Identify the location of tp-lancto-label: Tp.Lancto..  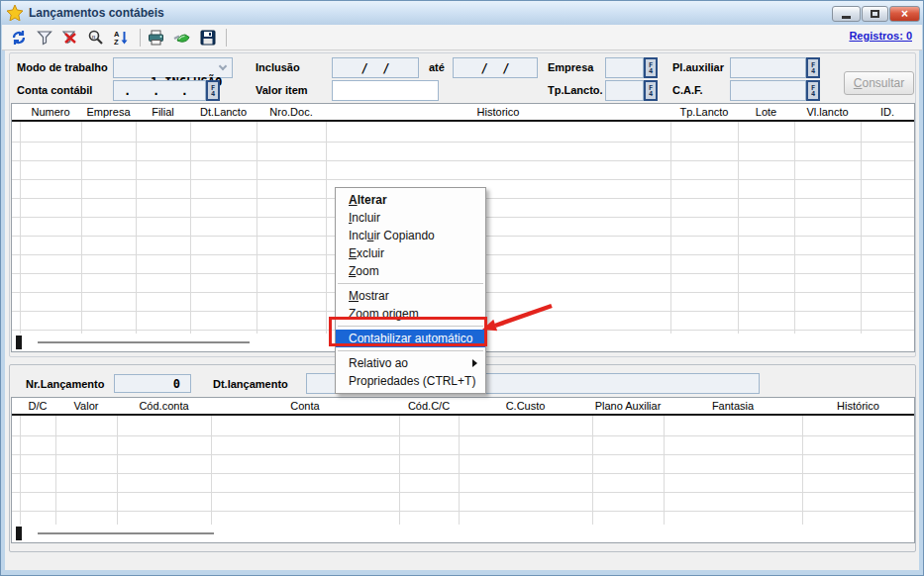
(575, 90).